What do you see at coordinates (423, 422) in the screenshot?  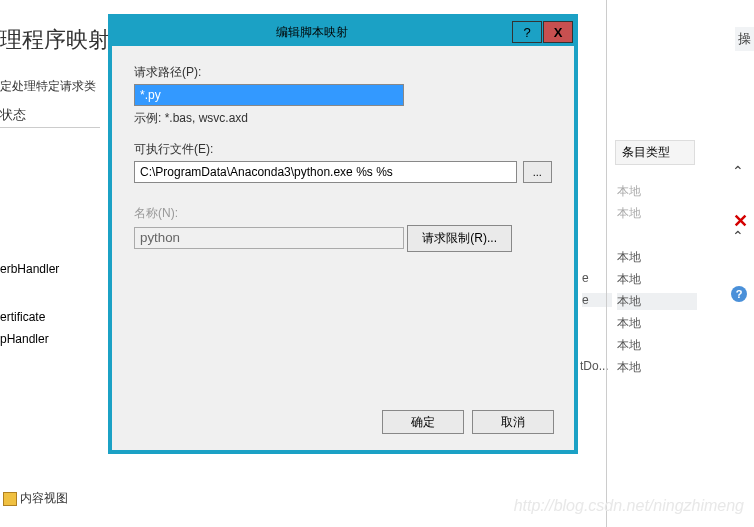 I see `ok-button: 确定` at bounding box center [423, 422].